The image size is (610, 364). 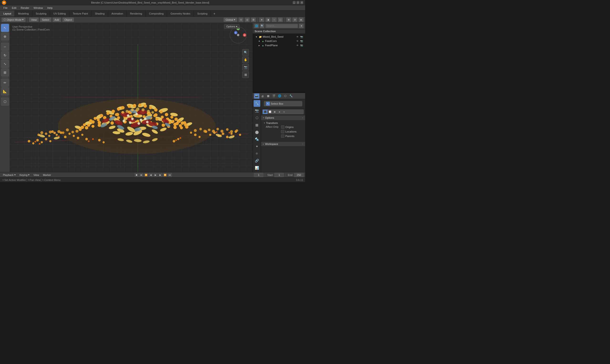 What do you see at coordinates (246, 52) in the screenshot?
I see `zoom-tool: 🔍` at bounding box center [246, 52].